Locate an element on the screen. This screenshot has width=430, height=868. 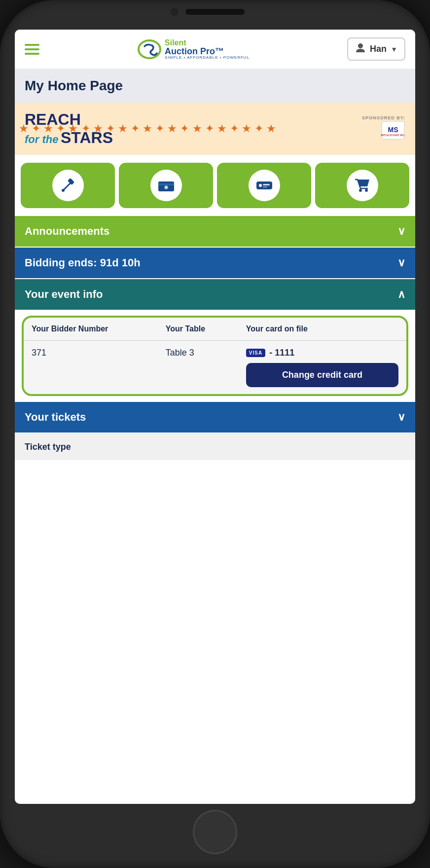
user-chevron-icon: ▼ is located at coordinates (394, 49).